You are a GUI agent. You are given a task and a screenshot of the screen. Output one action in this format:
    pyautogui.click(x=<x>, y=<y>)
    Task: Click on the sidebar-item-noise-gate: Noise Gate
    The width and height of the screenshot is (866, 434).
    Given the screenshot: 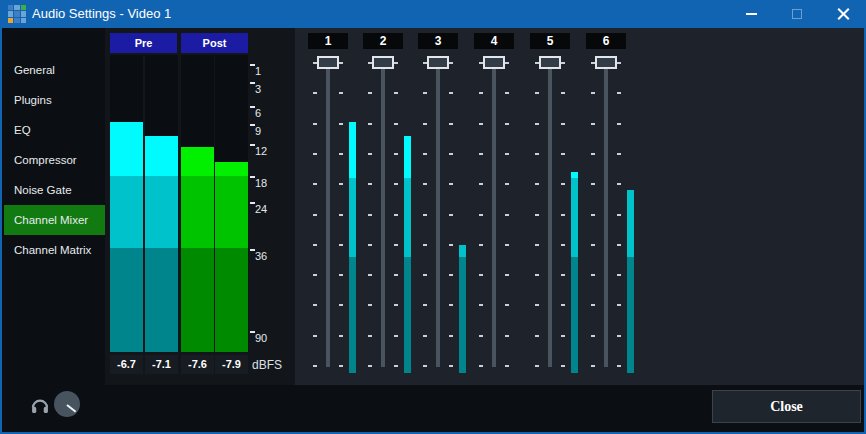 What is the action you would take?
    pyautogui.click(x=54, y=190)
    